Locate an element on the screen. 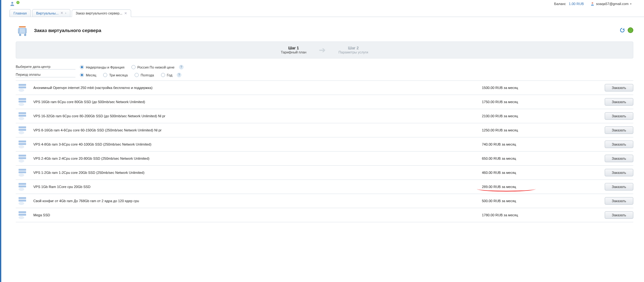 The width and height of the screenshot is (644, 282). plan-price: 650.00 RUB за месяц is located at coordinates (518, 158).